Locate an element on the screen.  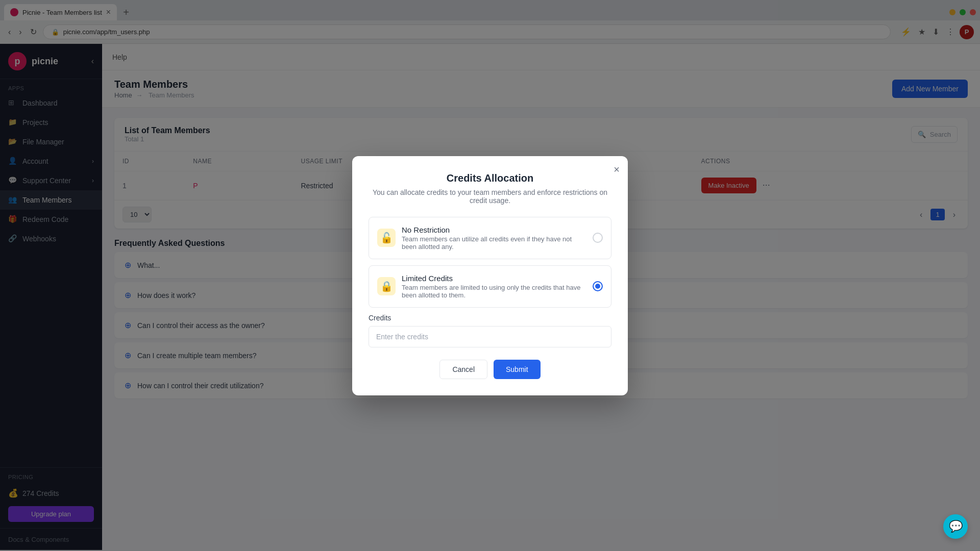
credits-input-field is located at coordinates (490, 337).